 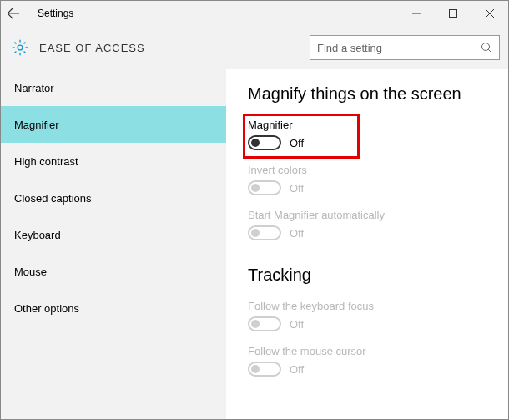 What do you see at coordinates (486, 48) in the screenshot?
I see `search-icon` at bounding box center [486, 48].